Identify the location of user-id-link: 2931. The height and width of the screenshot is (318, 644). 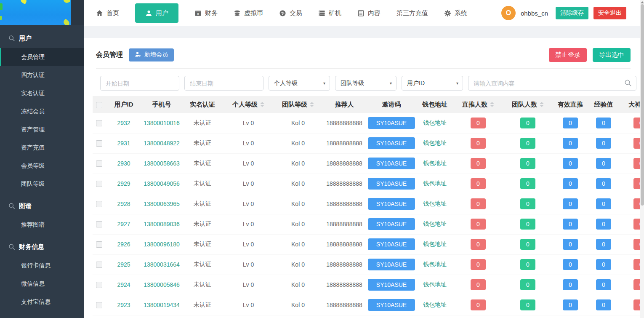
(124, 143).